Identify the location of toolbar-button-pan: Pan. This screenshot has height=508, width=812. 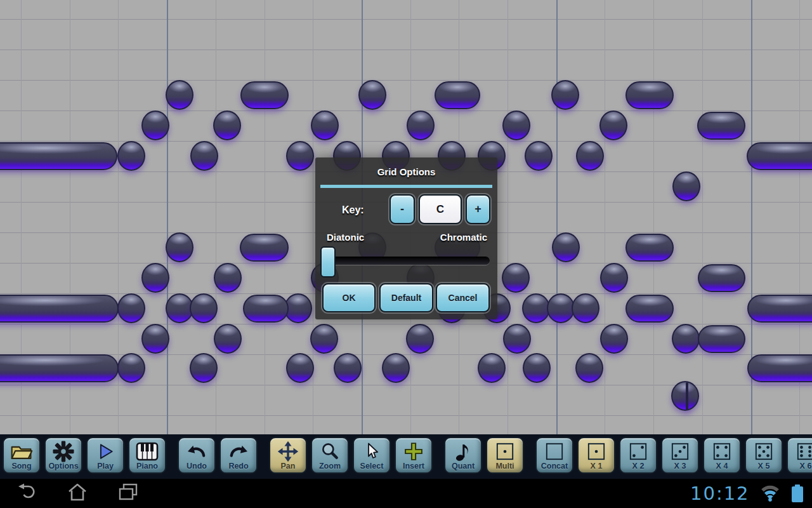
(288, 455).